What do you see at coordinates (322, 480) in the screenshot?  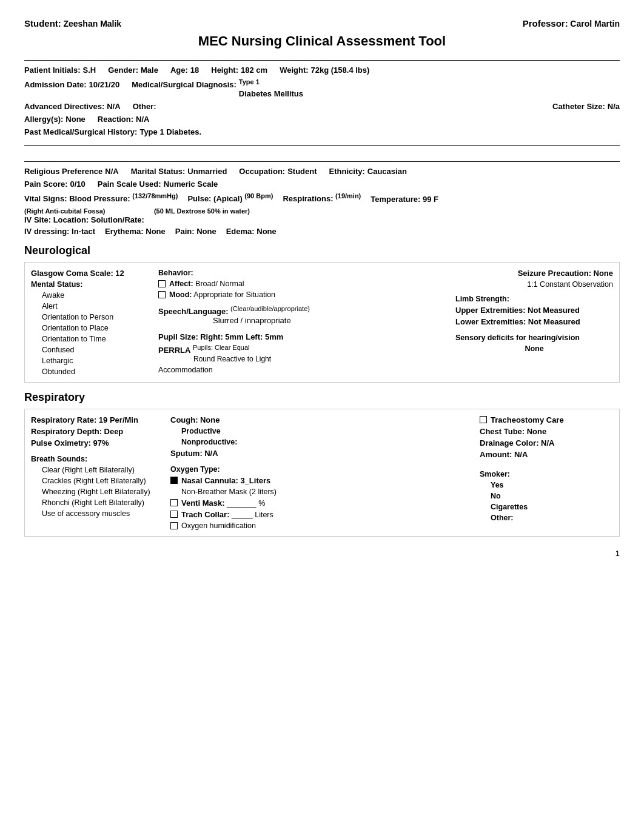 I see `nasal-cannula-item: Nasal Cannula: 3_Liters` at bounding box center [322, 480].